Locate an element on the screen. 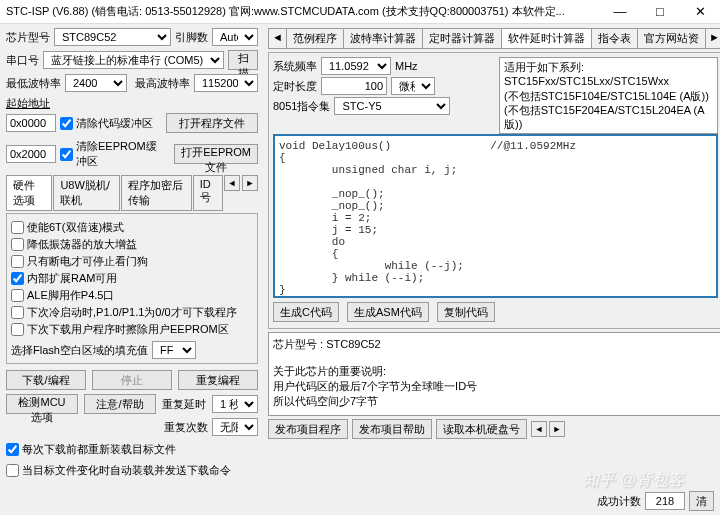 The image size is (720, 515). repdelay-label: 重复延时 is located at coordinates (184, 404).